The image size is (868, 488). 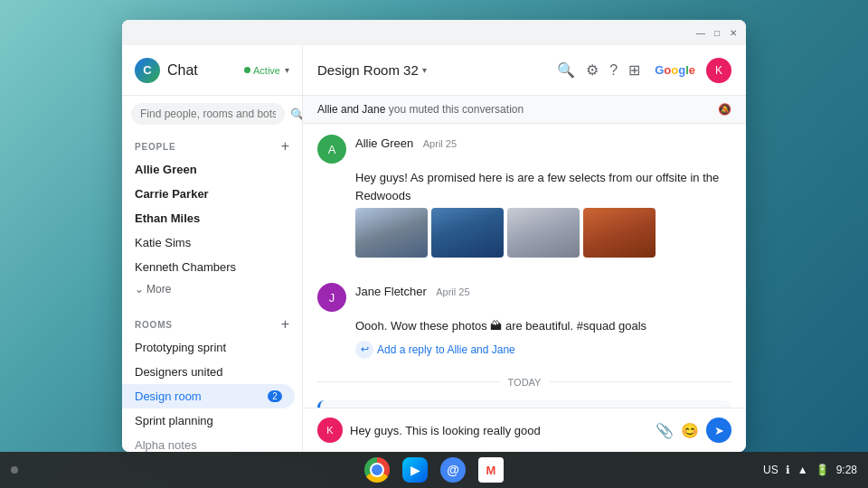 What do you see at coordinates (212, 323) in the screenshot?
I see `rooms-section-header: ROOMS +` at bounding box center [212, 323].